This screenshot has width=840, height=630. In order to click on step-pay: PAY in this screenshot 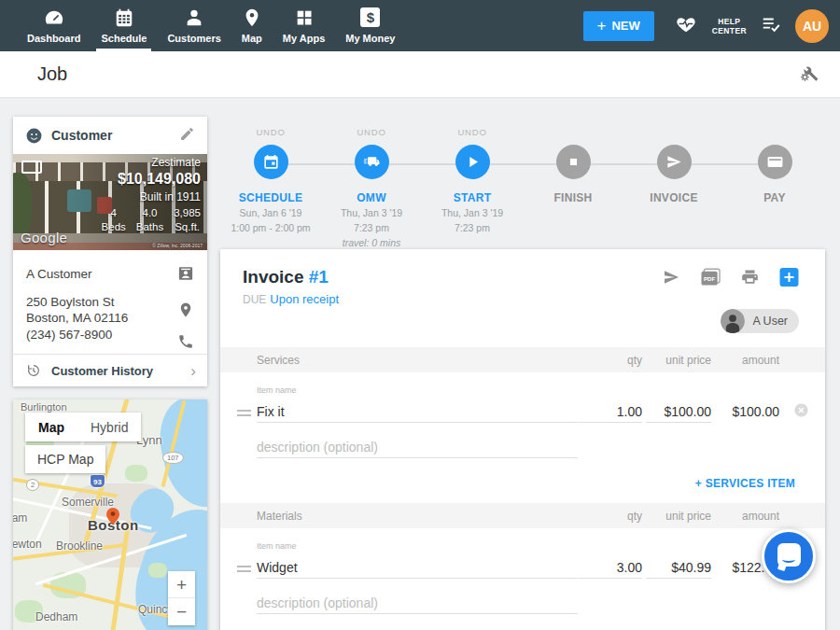, I will do `click(775, 183)`.